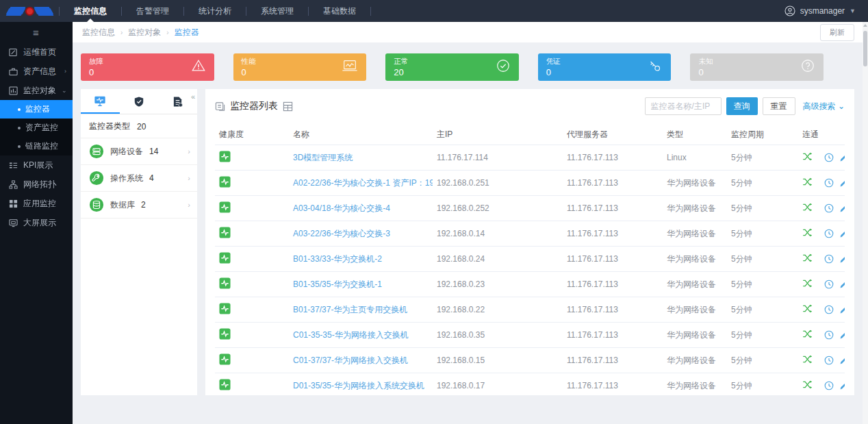  I want to click on query-button: 查询, so click(742, 106).